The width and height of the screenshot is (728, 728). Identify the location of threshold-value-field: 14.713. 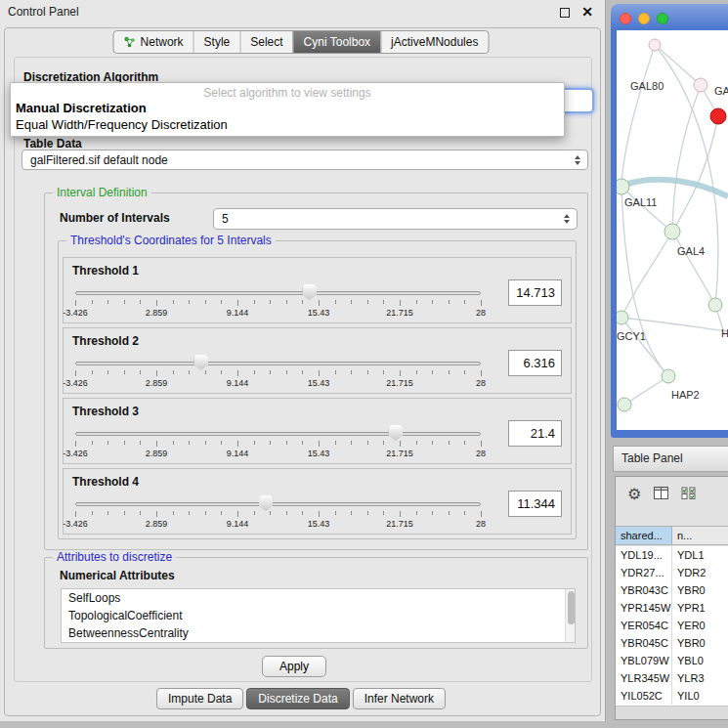
(535, 293).